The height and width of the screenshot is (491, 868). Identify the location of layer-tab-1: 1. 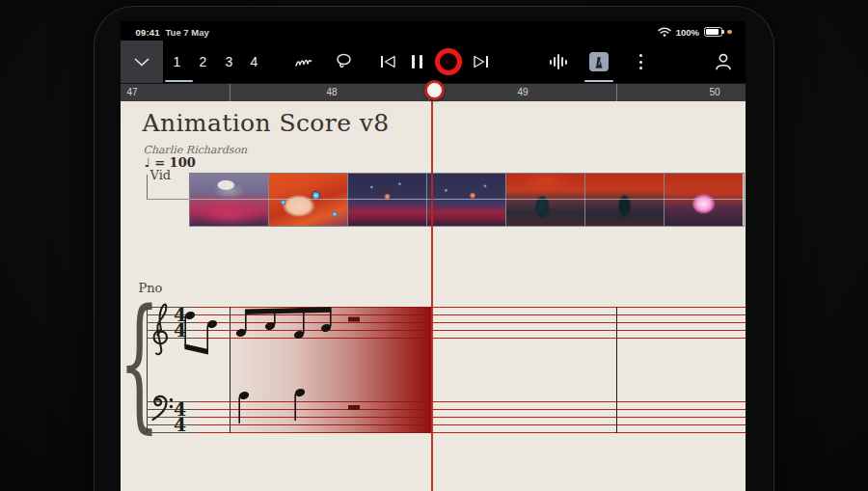
(177, 62).